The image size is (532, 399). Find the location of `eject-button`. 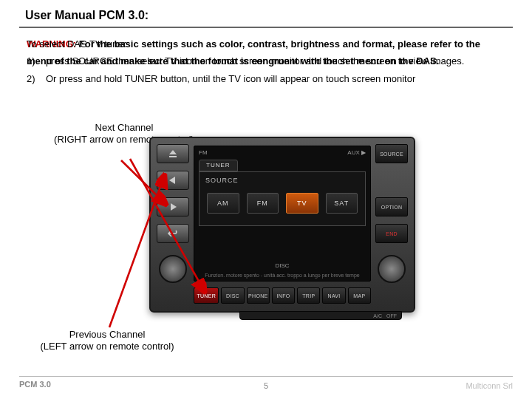

eject-button is located at coordinates (173, 154).